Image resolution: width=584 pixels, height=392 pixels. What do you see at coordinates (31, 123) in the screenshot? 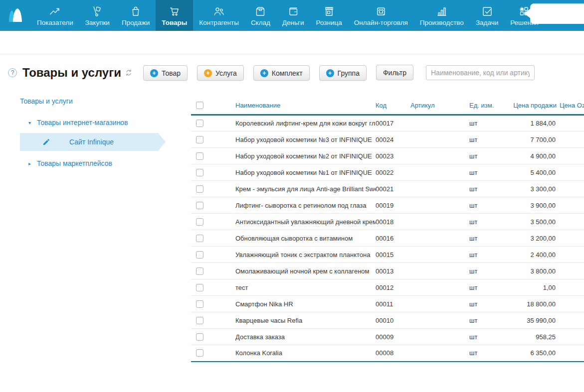
I see `chevron-down-icon: ▾` at bounding box center [31, 123].